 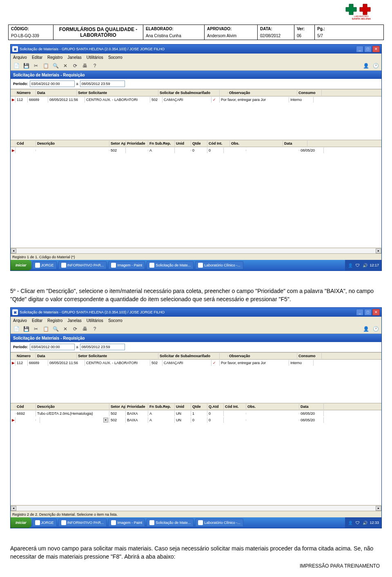 I want to click on elab-label: ELABORADO:, so click(x=174, y=29).